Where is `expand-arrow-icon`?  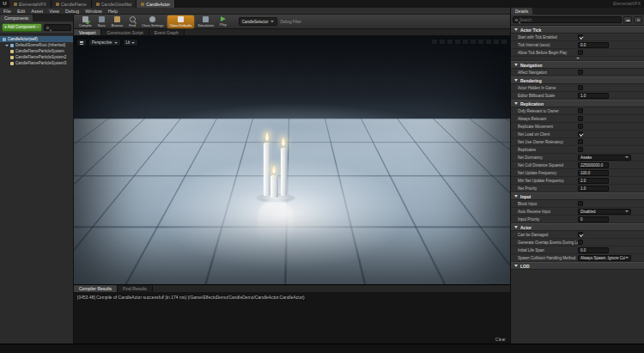 expand-arrow-icon is located at coordinates (7, 46).